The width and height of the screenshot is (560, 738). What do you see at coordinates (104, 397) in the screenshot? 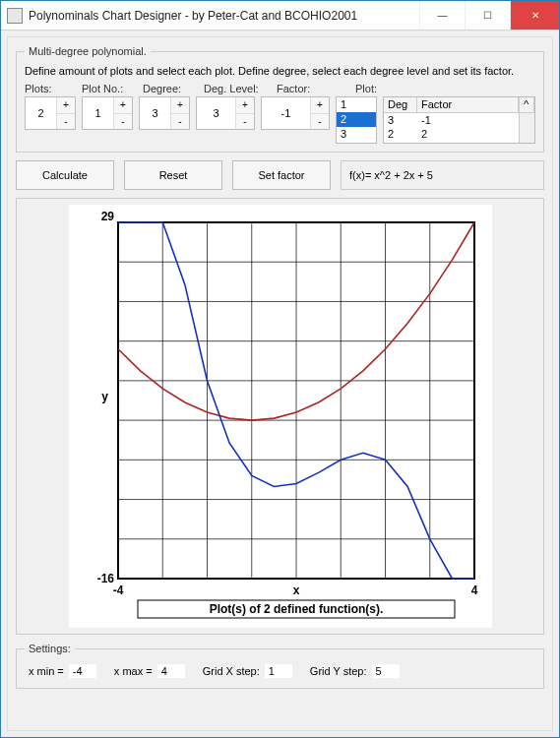
I see `svg-text: y` at bounding box center [104, 397].